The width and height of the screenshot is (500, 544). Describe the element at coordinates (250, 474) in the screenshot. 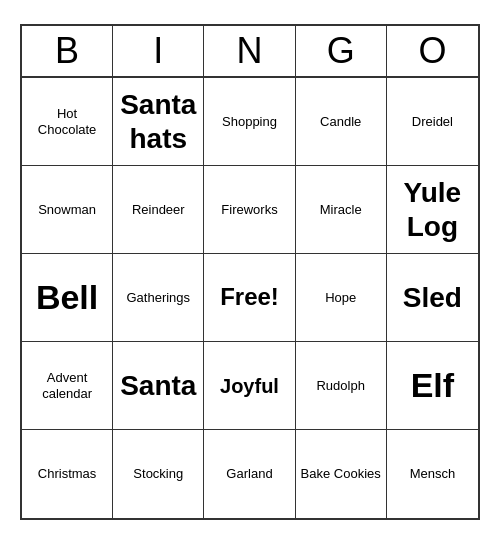

I see `bingo-cell: Garland` at that location.